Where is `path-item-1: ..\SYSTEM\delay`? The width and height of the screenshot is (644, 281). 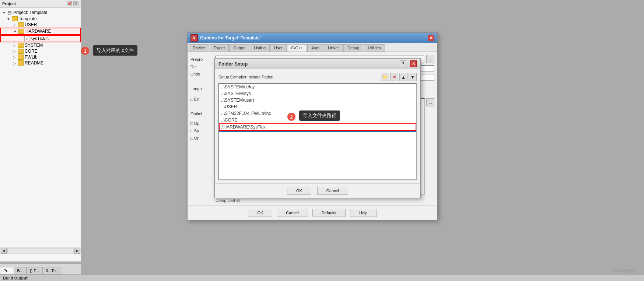 path-item-1: ..\SYSTEM\delay is located at coordinates (318, 87).